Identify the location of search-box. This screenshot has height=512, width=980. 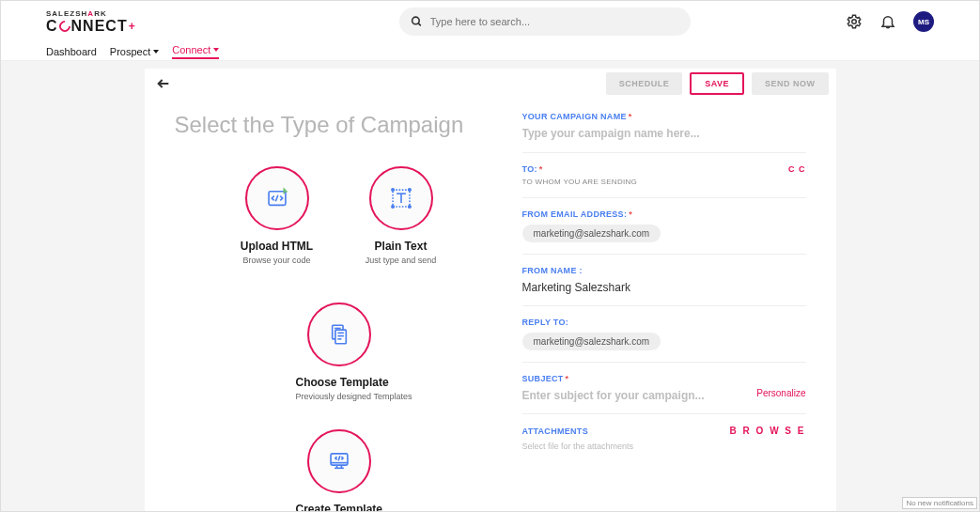
(545, 22).